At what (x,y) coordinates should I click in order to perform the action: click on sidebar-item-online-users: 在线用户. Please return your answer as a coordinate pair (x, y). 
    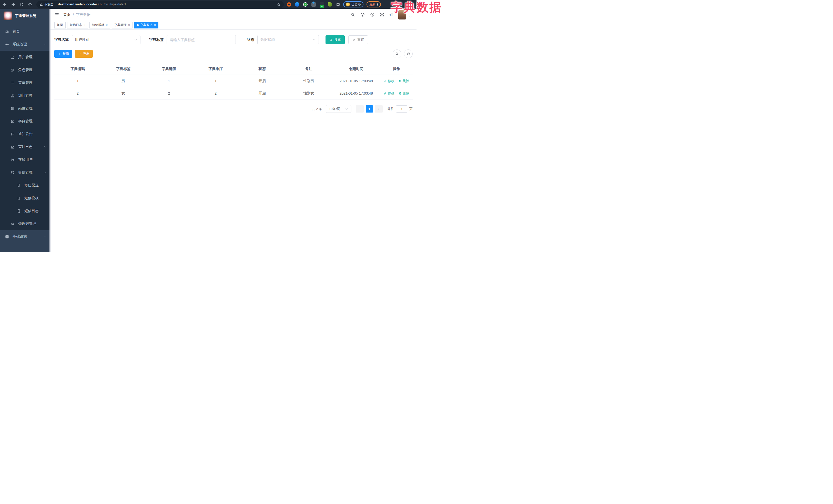
    Looking at the image, I should click on (25, 160).